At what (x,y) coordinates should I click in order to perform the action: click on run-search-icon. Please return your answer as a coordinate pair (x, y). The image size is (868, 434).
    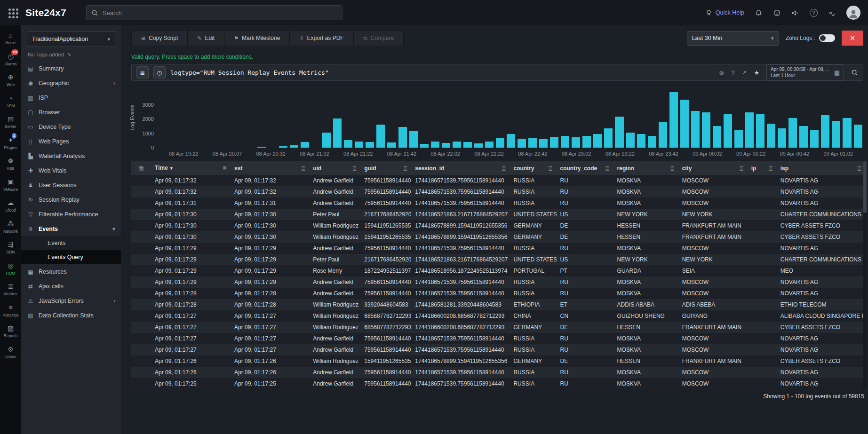
    Looking at the image, I should click on (854, 72).